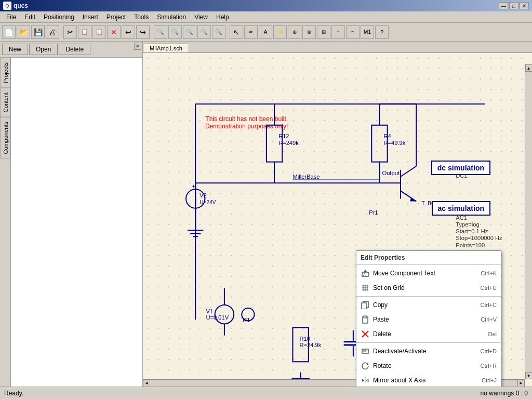  What do you see at coordinates (529, 68) in the screenshot?
I see `scroll-up-button: ▲` at bounding box center [529, 68].